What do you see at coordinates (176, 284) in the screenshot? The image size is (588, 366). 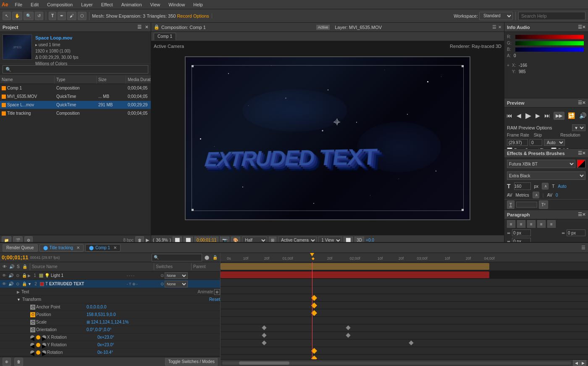 I see `layer2-blendmode: None` at bounding box center [176, 284].